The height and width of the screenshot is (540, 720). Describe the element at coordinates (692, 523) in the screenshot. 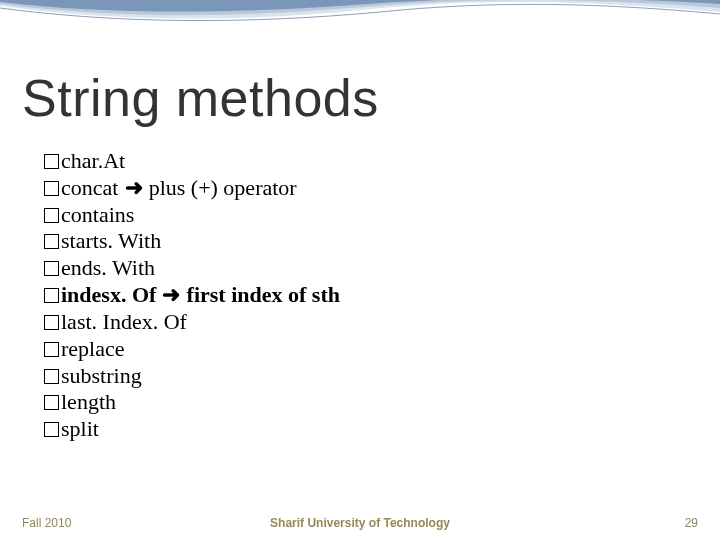

I see `footer-page-number: 29` at that location.